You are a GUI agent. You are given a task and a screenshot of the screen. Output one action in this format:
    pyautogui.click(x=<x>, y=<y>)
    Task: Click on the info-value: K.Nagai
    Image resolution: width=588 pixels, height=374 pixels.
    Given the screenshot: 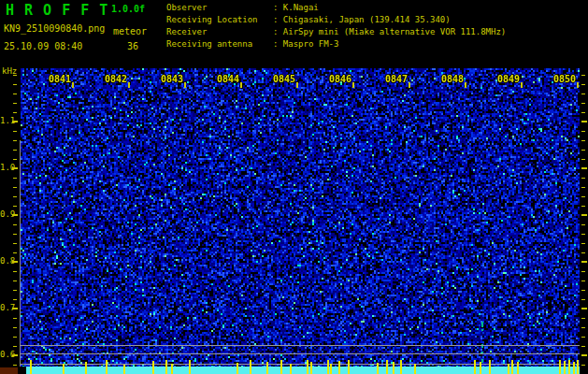 What is the action you would take?
    pyautogui.click(x=301, y=7)
    